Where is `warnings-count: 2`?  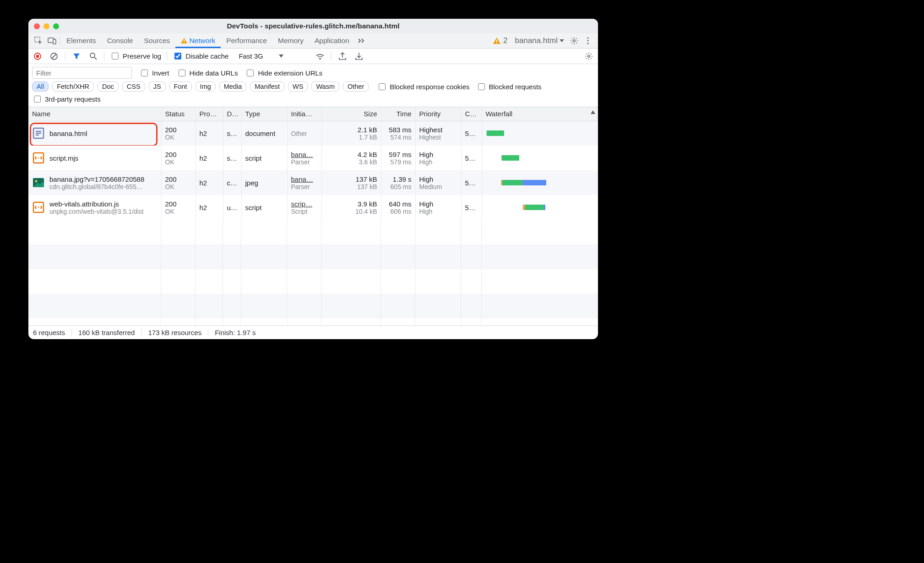 warnings-count: 2 is located at coordinates (505, 41).